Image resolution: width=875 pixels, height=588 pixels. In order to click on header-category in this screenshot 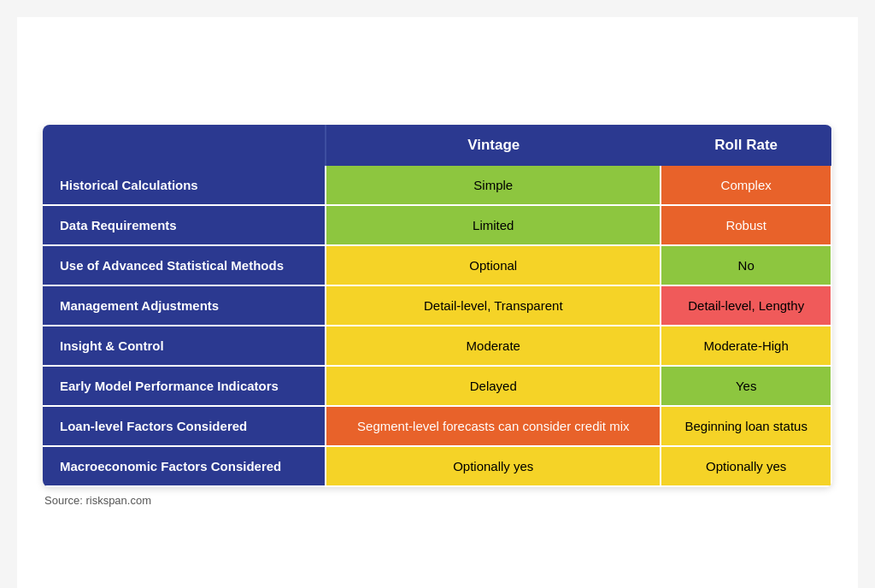, I will do `click(185, 145)`.